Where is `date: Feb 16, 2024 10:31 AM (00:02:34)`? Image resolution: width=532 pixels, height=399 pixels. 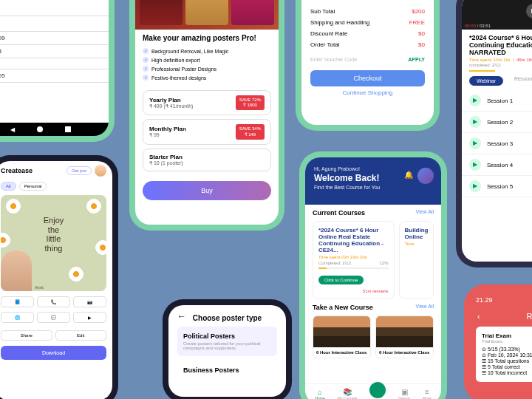 date: Feb 16, 2024 10:31 AM (00:02:34) is located at coordinates (510, 355).